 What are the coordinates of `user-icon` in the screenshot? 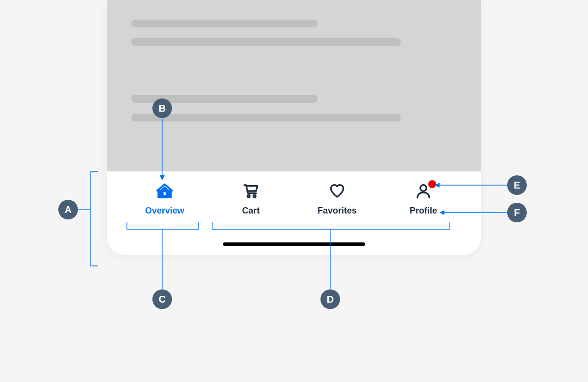 It's located at (423, 191).